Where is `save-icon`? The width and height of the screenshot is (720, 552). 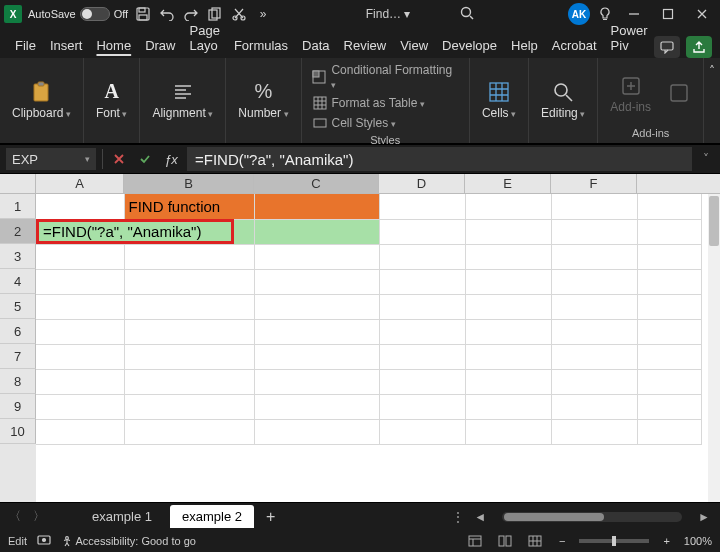
save-icon is located at coordinates (143, 14).